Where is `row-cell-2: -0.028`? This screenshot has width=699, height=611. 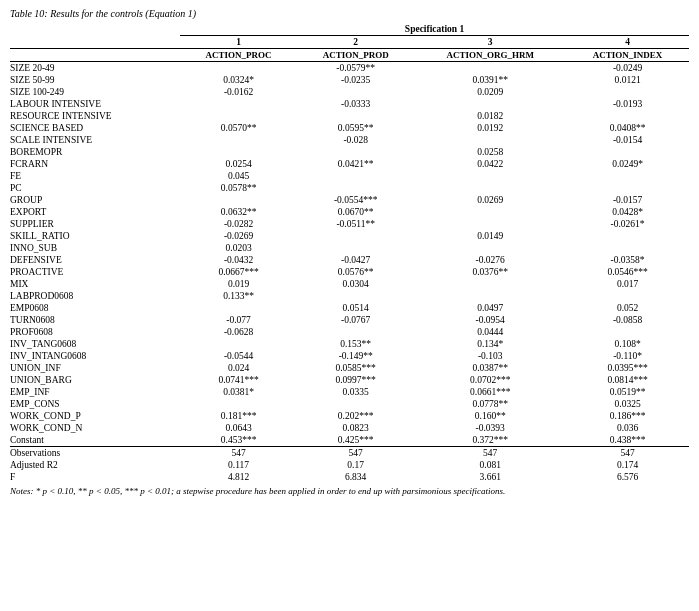
row-cell-2: -0.028 is located at coordinates (356, 140).